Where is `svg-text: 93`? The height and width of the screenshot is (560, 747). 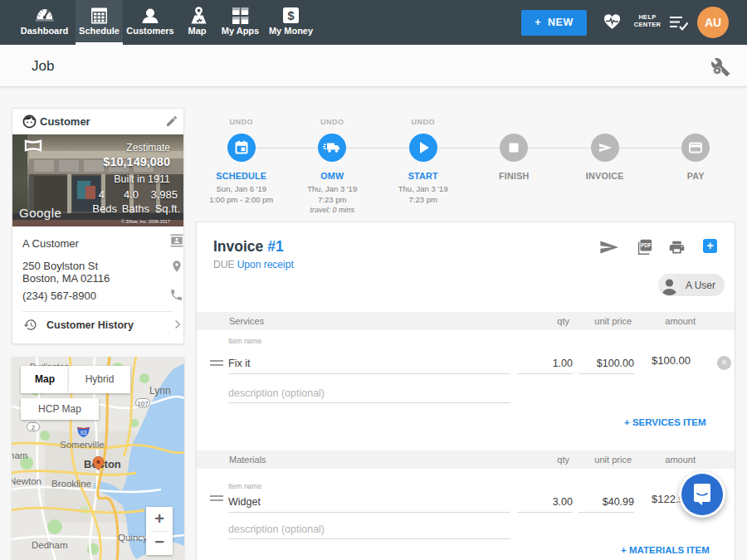 svg-text: 93 is located at coordinates (84, 433).